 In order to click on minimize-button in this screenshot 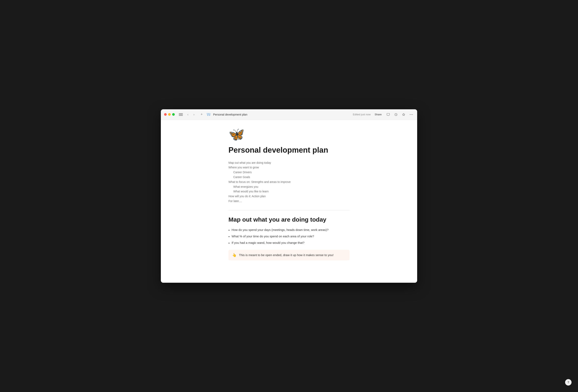, I will do `click(169, 114)`.